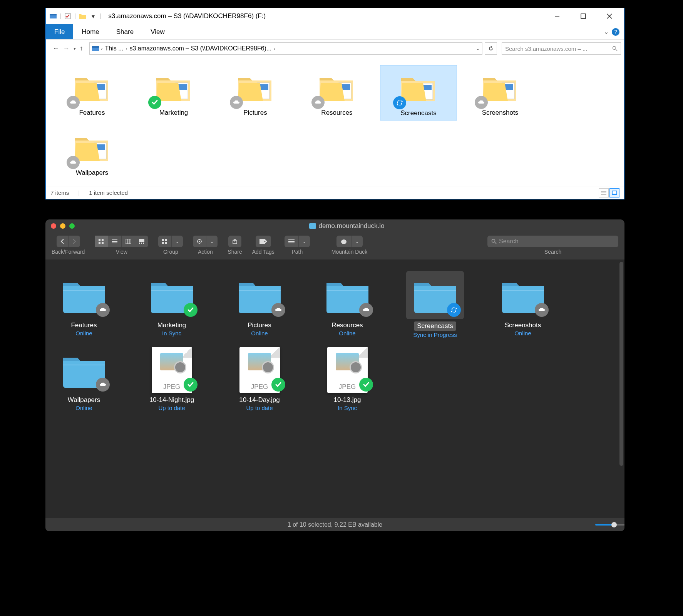 The height and width of the screenshot is (616, 683). What do you see at coordinates (259, 305) in the screenshot?
I see `folder-item: Pictures Online` at bounding box center [259, 305].